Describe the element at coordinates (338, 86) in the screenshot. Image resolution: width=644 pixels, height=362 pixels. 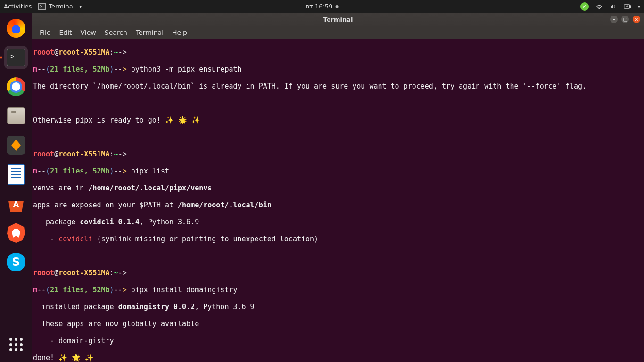
I see `output-line: The directory `/home/rooot/.local/bin` i…` at that location.